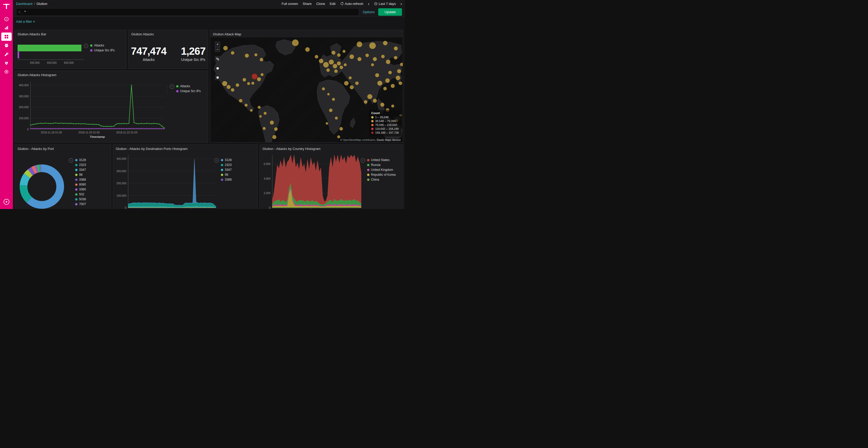 The image size is (868, 448). I want to click on legend-item: 8080, so click(81, 184).